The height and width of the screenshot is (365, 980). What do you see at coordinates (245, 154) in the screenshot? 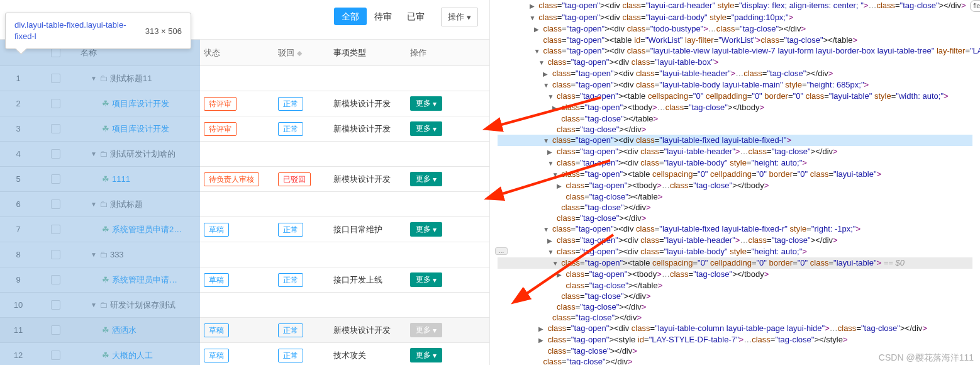
I see `table-row: 4▼ 🗀 测试研发计划啥的` at bounding box center [245, 154].